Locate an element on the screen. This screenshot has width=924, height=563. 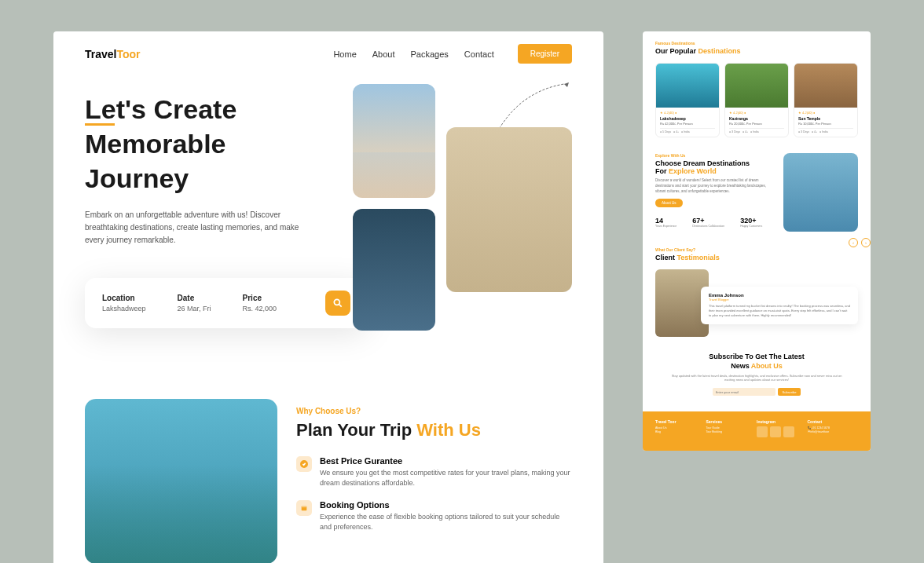
subscribe-button: Subscribe is located at coordinates (790, 392).